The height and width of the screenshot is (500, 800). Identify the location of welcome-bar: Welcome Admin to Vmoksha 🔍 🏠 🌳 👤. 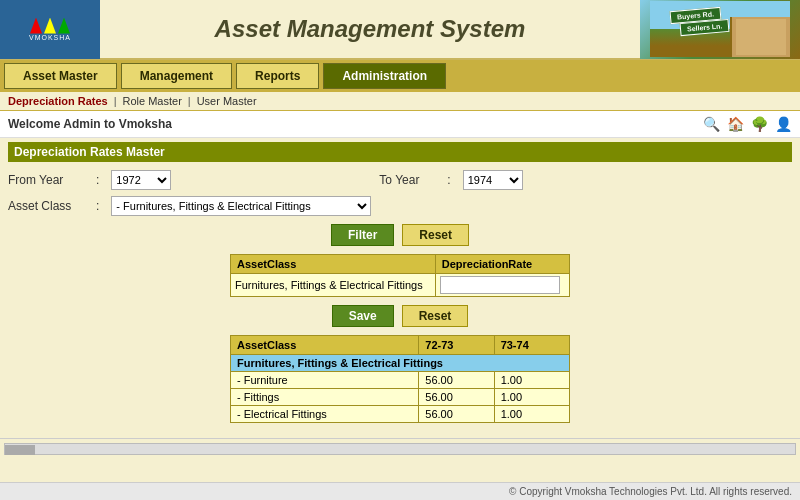
(400, 124).